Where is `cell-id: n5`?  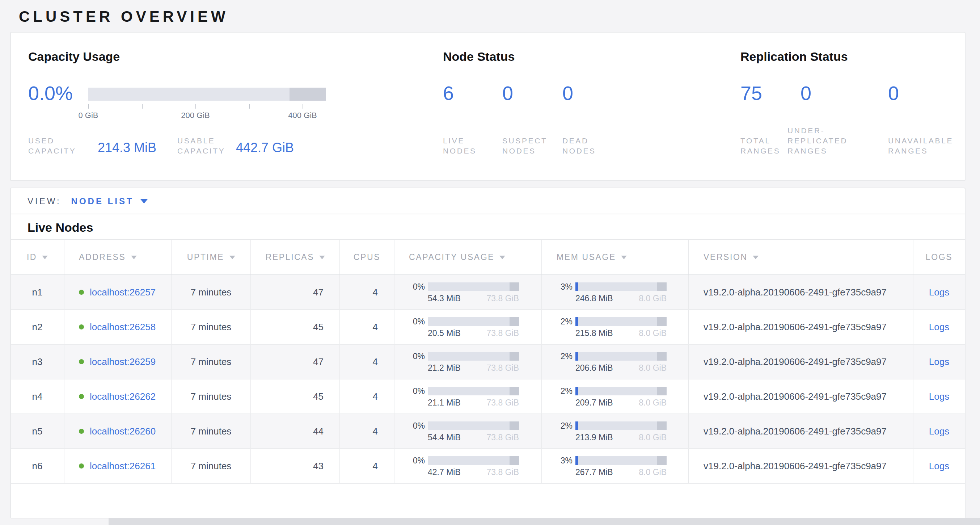
cell-id: n5 is located at coordinates (38, 431).